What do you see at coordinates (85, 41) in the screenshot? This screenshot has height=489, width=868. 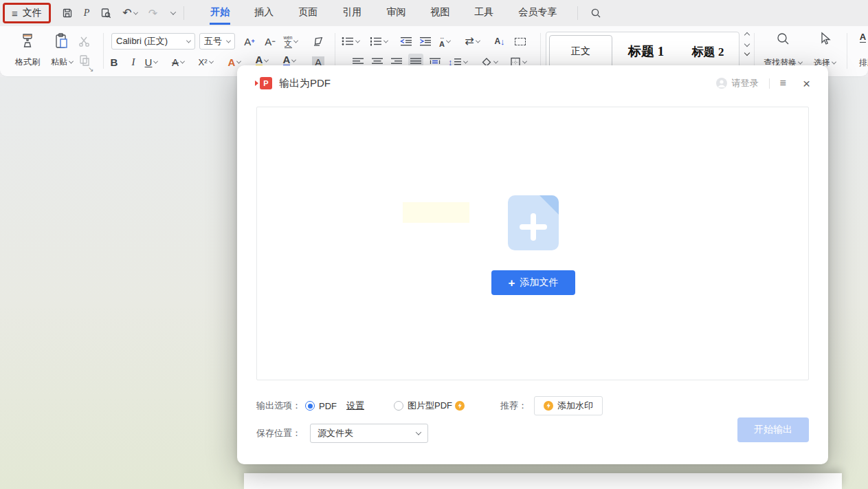 I see `cut-icon` at bounding box center [85, 41].